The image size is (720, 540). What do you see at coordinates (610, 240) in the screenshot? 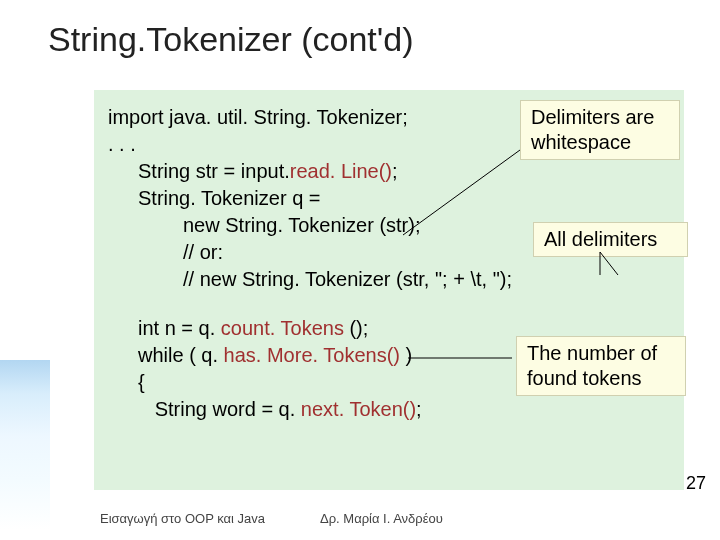
I see `callout-all-delimiters: All delimiters` at bounding box center [610, 240].